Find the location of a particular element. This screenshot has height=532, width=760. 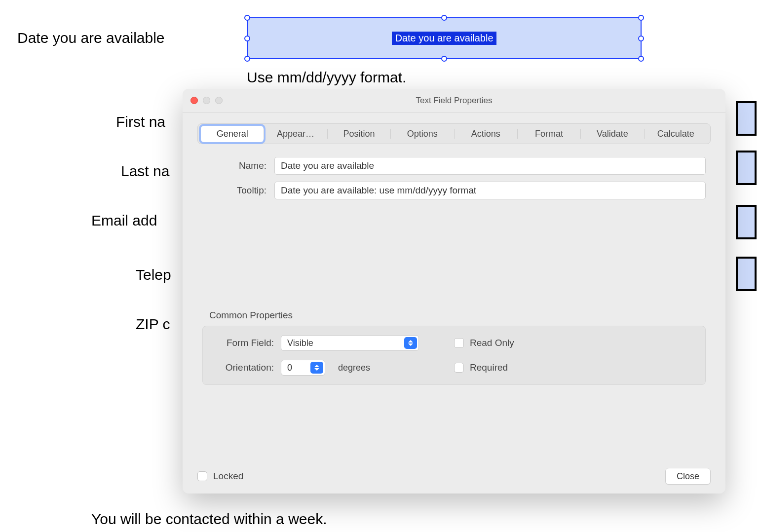

orientation-degrees: degrees is located at coordinates (354, 368).